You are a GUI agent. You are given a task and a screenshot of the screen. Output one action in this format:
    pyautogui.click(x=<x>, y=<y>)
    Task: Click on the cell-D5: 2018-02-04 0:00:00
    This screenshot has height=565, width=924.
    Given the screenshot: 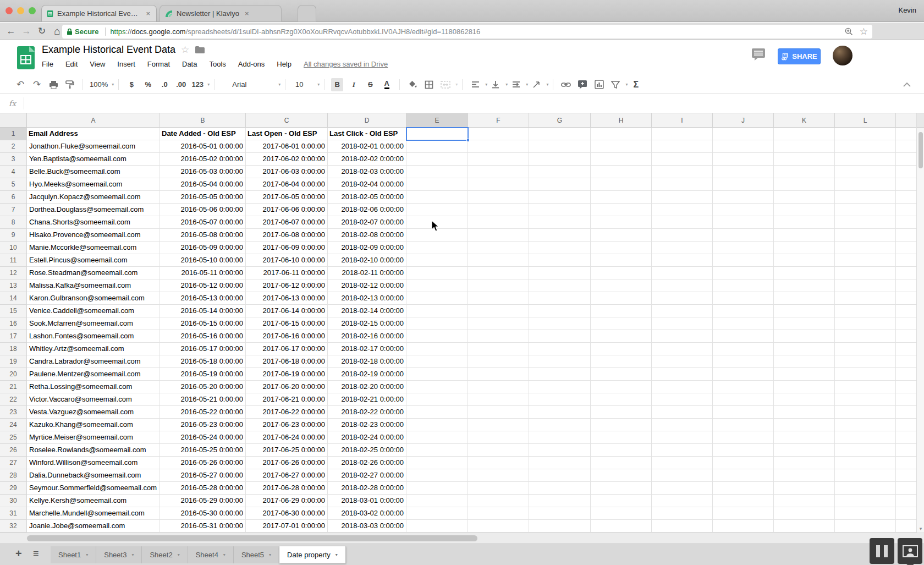 What is the action you would take?
    pyautogui.click(x=367, y=185)
    